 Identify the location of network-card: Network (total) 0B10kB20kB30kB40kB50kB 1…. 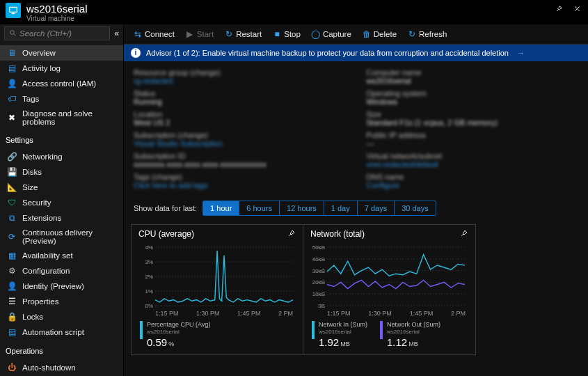
(390, 290).